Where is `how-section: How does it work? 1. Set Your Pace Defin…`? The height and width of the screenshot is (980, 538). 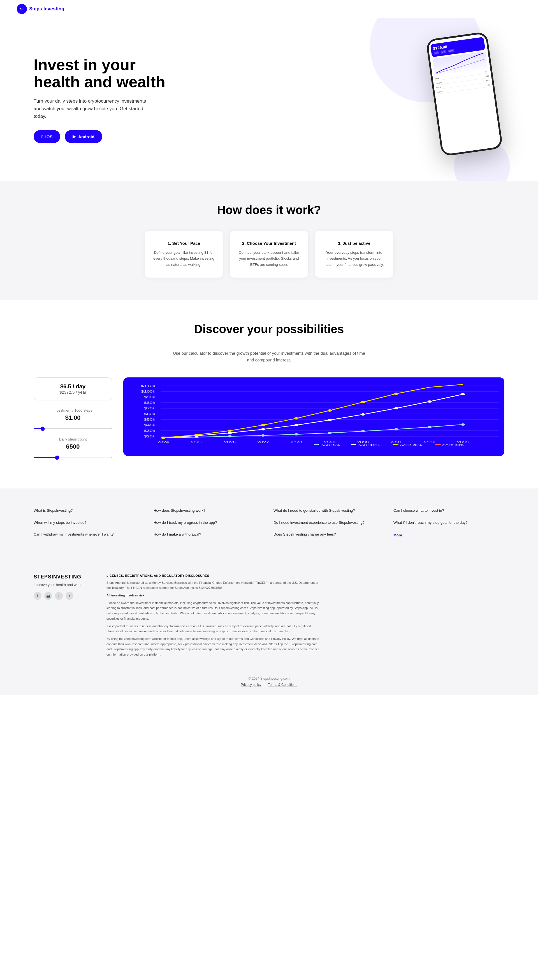
how-section: How does it work? 1. Set Your Pace Defin… is located at coordinates (269, 240).